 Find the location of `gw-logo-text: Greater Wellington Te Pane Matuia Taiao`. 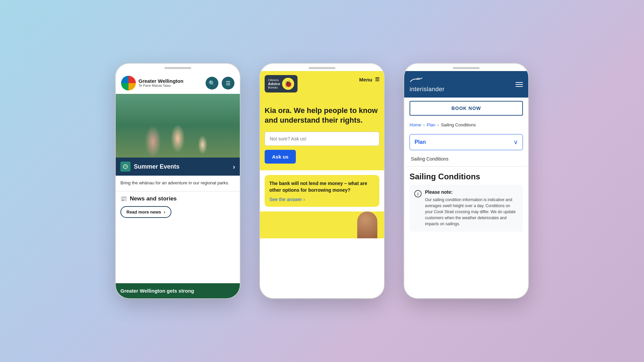

gw-logo-text: Greater Wellington Te Pane Matuia Taiao is located at coordinates (161, 83).